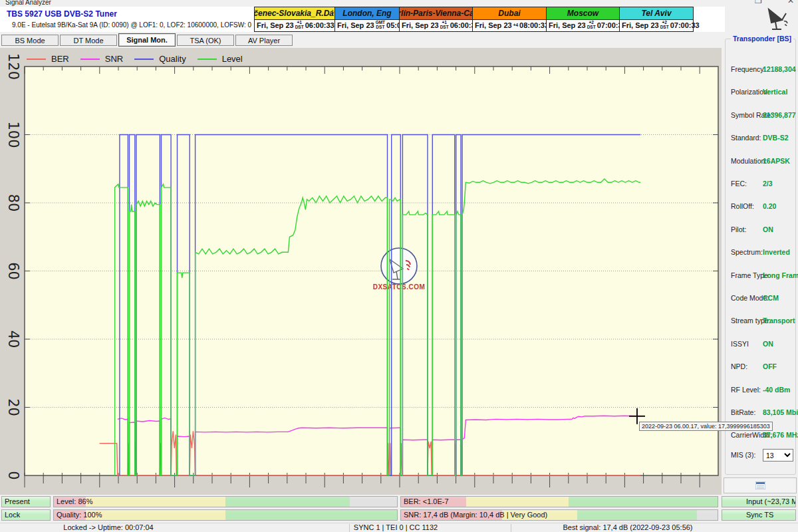  What do you see at coordinates (761, 230) in the screenshot?
I see `transponder-row: Pilot:ON` at bounding box center [761, 230].